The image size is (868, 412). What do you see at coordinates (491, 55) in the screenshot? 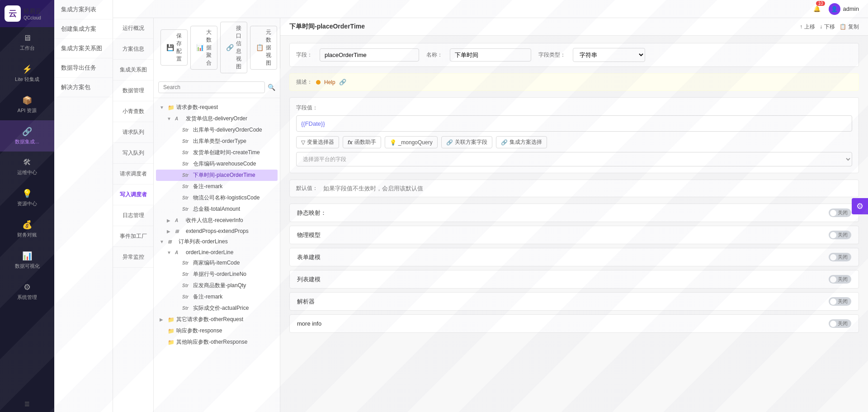
I see `name-input` at bounding box center [491, 55].